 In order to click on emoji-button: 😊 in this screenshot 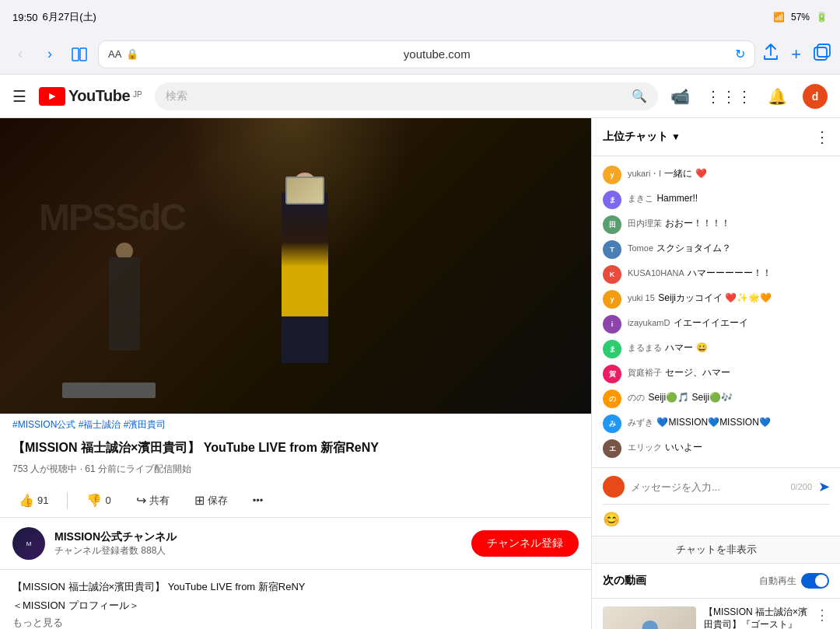, I will do `click(611, 519)`.